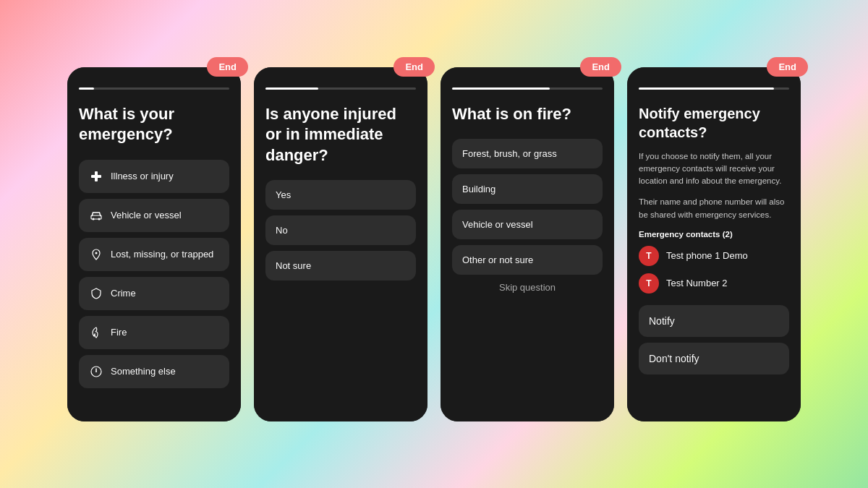  What do you see at coordinates (227, 67) in the screenshot?
I see `end-button-1: End` at bounding box center [227, 67].